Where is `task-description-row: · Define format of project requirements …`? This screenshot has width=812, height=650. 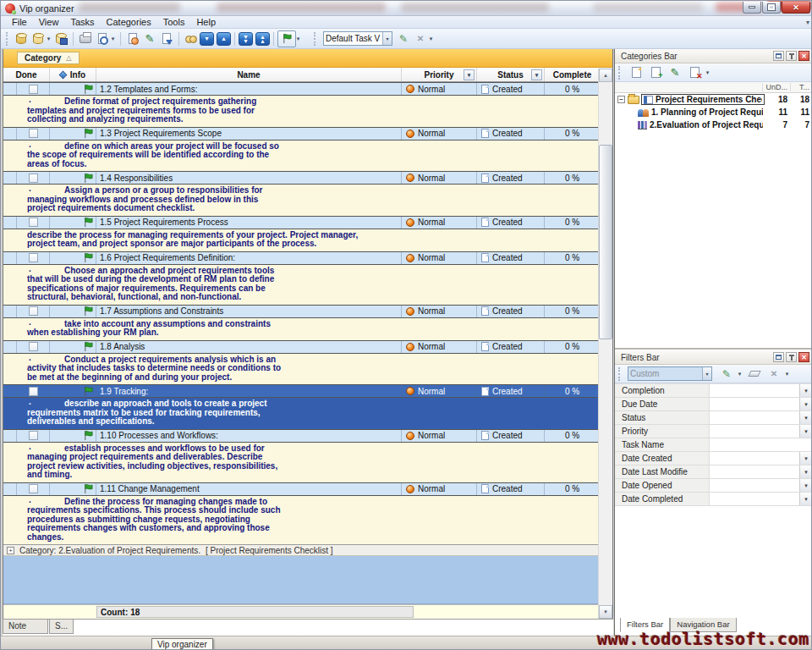 task-description-row: · Define format of project requirements … is located at coordinates (301, 112).